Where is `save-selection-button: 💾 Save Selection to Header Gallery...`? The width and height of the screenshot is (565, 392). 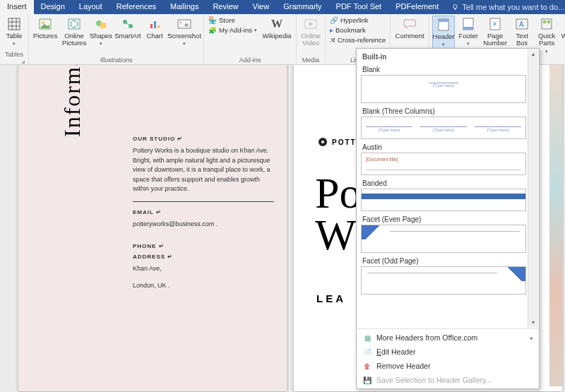
save-selection-button: 💾 Save Selection to Header Gallery... is located at coordinates (448, 380).